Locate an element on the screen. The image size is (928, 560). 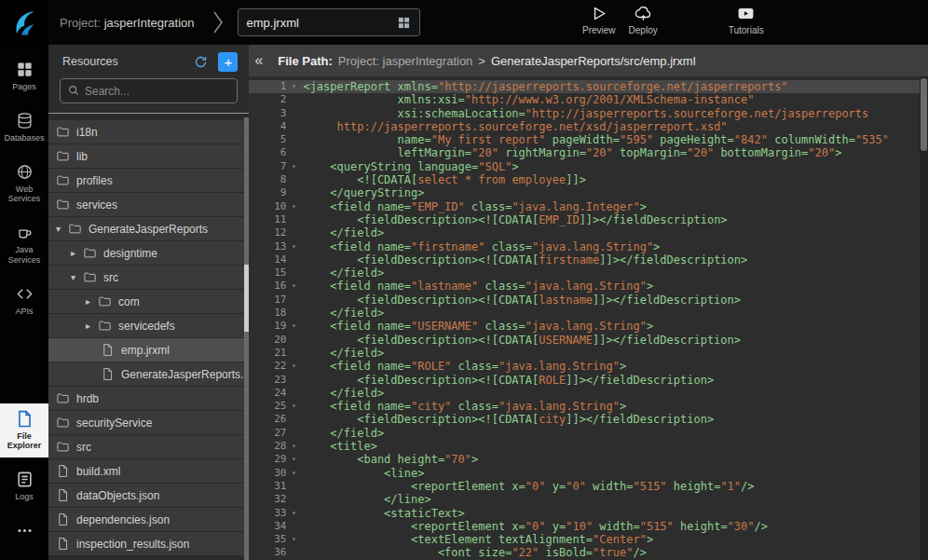
rail-item-web-services: Web Services is located at coordinates (24, 184).